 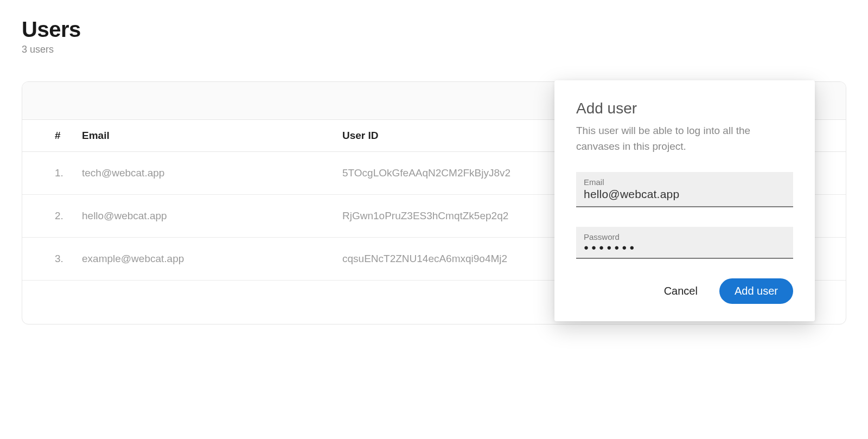 What do you see at coordinates (685, 194) in the screenshot?
I see `email-field` at bounding box center [685, 194].